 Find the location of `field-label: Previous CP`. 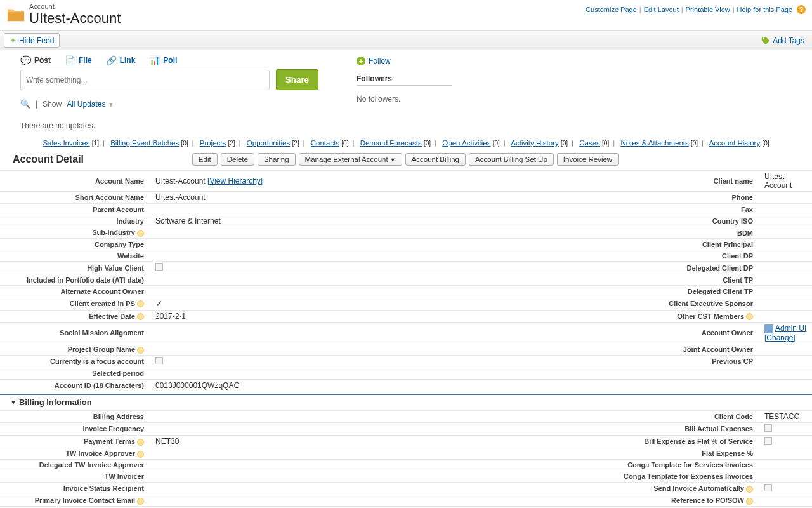

field-label: Previous CP is located at coordinates (657, 361).